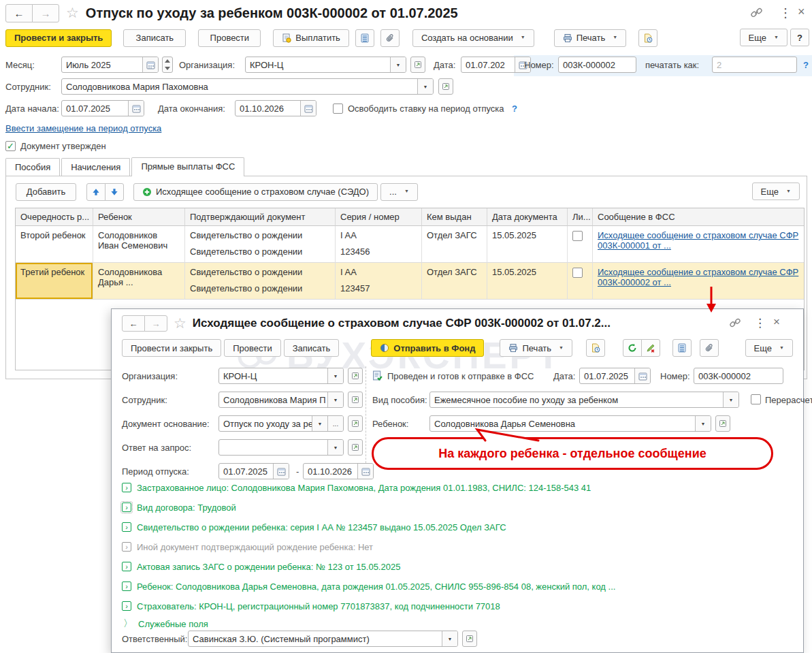  What do you see at coordinates (325, 65) in the screenshot?
I see `org-field: КРОН-Ц` at bounding box center [325, 65].